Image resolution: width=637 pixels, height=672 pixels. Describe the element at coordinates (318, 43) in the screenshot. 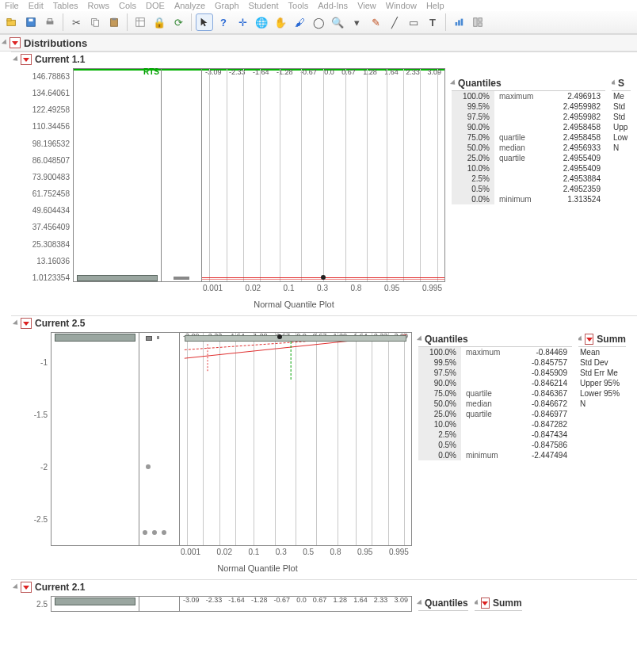

I see `distributions-header: Distributions` at that location.